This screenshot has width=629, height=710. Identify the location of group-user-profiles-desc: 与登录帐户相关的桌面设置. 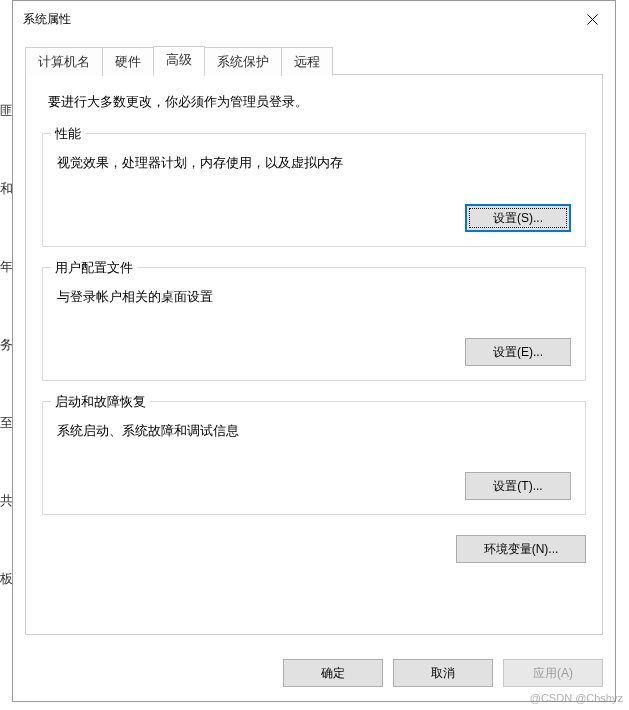
(314, 297).